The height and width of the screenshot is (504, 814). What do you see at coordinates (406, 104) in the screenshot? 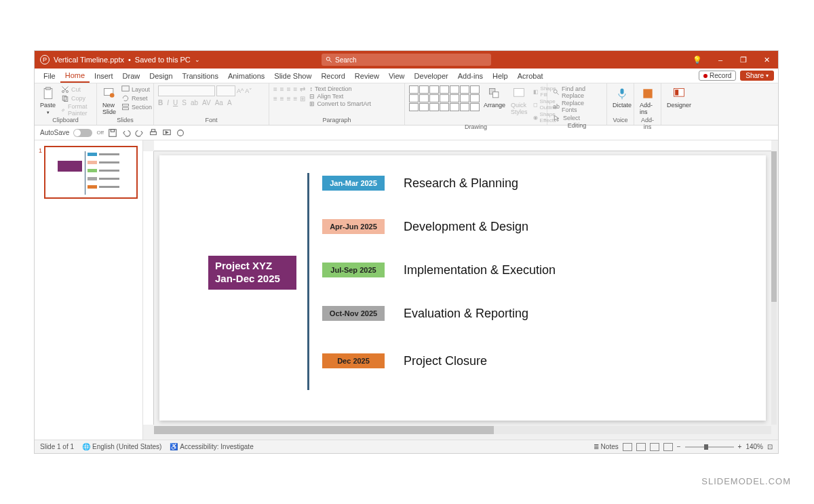
I see `ribbon: Paste ▾ Cut Copy Format Painter Clipboar…` at bounding box center [406, 104].